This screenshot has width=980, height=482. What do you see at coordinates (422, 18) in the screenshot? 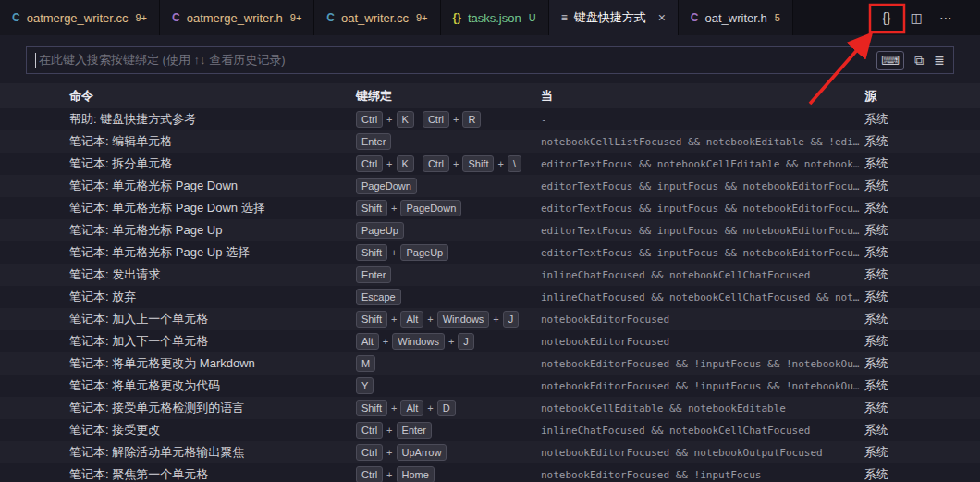
I see `tab-badge: 9+` at bounding box center [422, 18].